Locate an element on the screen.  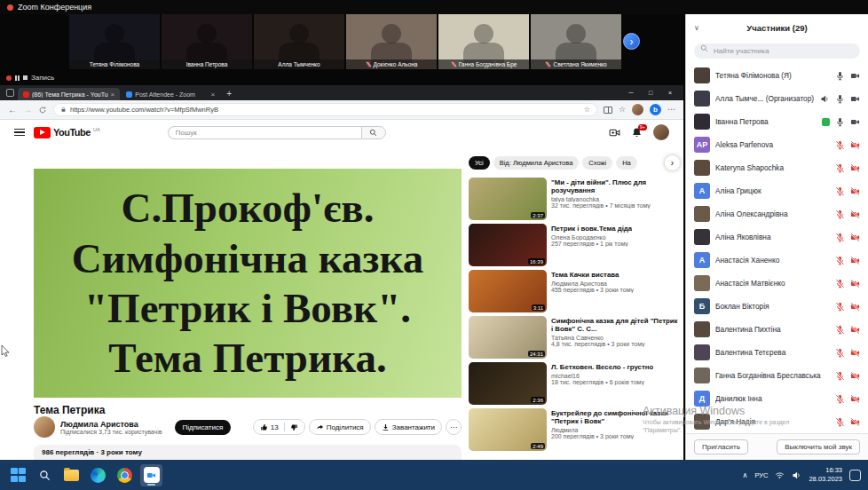
participant-row: Д Данилюк Інна is located at coordinates (777, 399).